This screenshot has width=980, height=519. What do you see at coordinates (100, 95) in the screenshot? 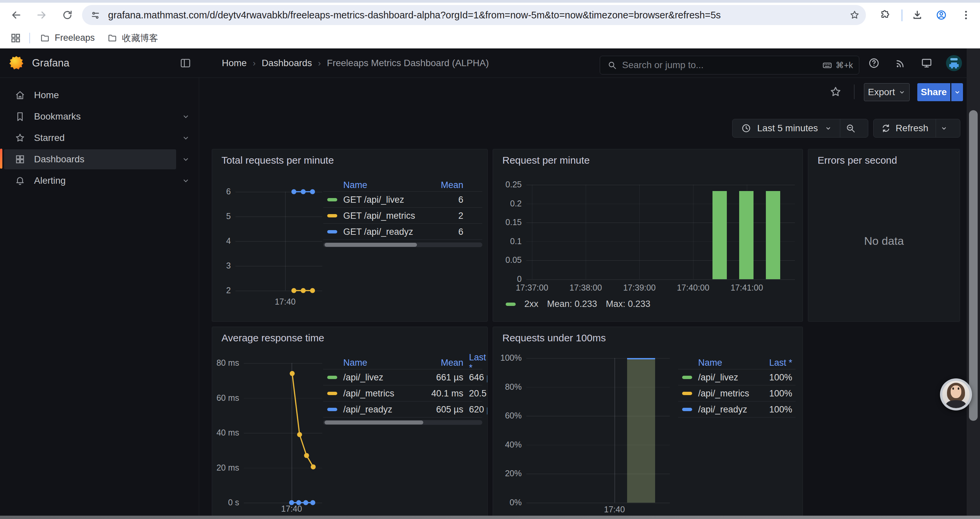
I see `sidebar-item-home: Home` at bounding box center [100, 95].